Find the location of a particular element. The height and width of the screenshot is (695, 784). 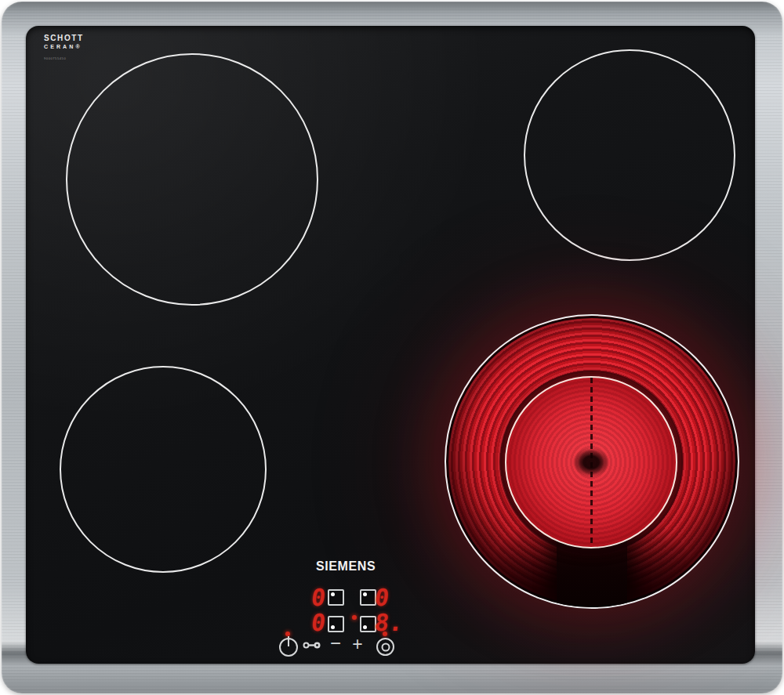

display-front-left: 0 is located at coordinates (318, 622).